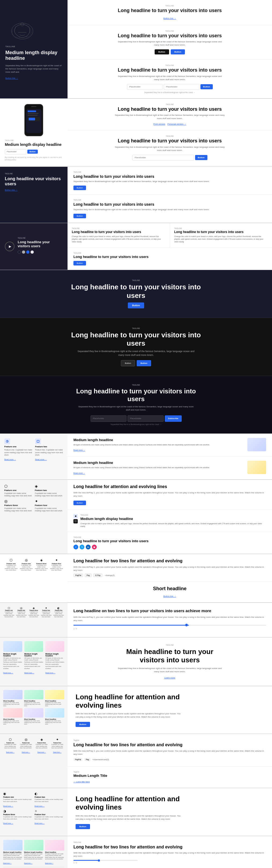 The image size is (272, 868). I want to click on btn-r8c: Button, so click(80, 263).